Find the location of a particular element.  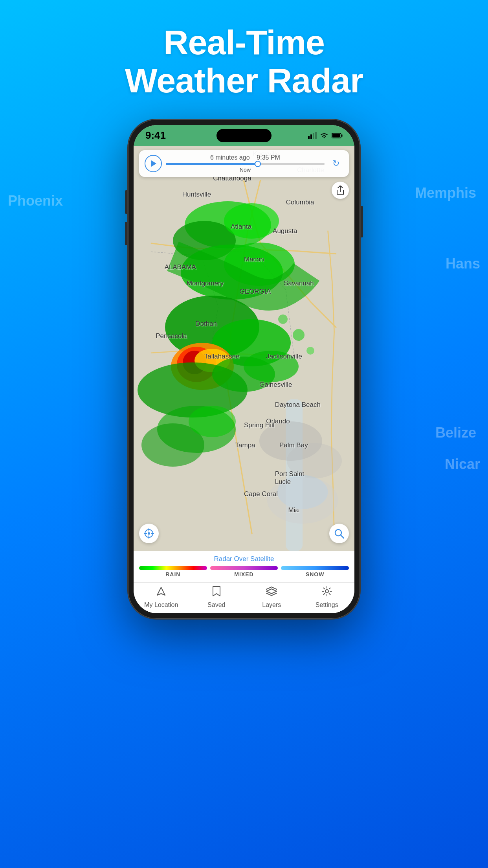

settings-icon is located at coordinates (327, 593).